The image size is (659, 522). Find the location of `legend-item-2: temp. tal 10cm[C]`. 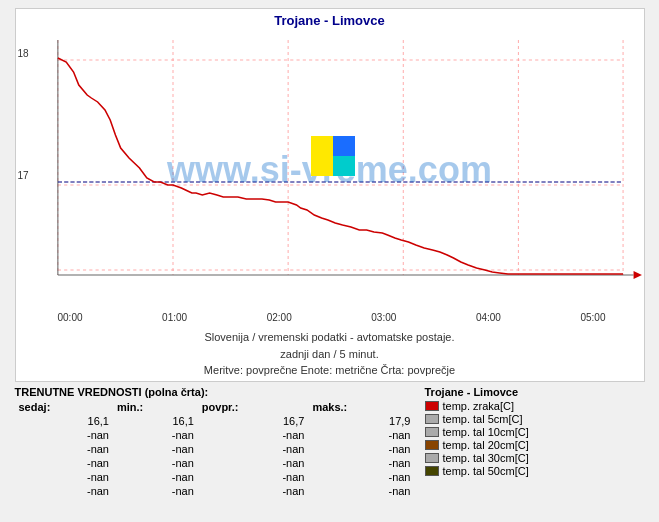

legend-item-2: temp. tal 10cm[C] is located at coordinates (535, 432).